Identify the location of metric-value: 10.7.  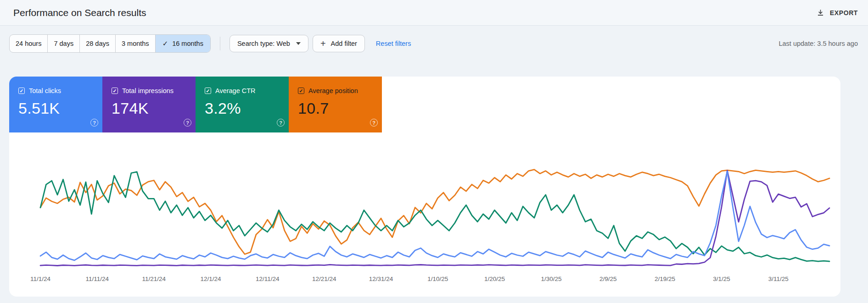
(340, 108).